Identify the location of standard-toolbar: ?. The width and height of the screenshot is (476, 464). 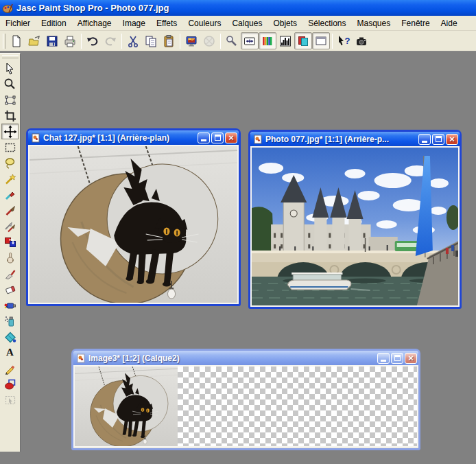
(238, 41).